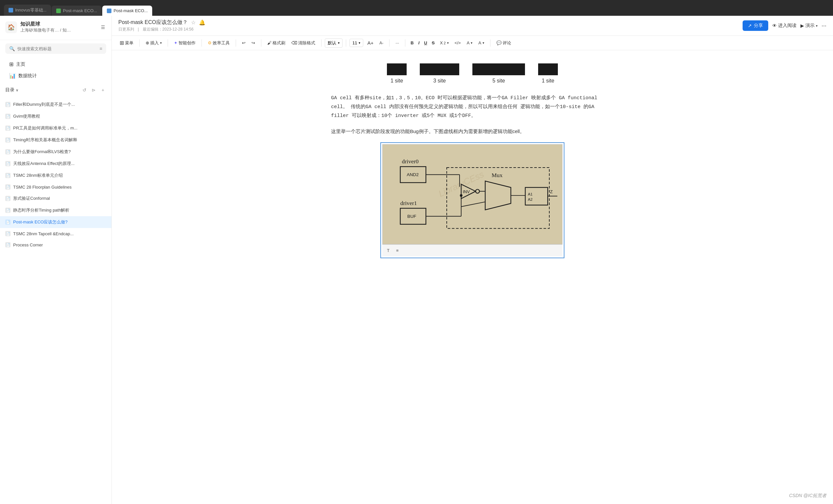 This screenshot has height=504, width=833. I want to click on img-text-button: T, so click(388, 251).